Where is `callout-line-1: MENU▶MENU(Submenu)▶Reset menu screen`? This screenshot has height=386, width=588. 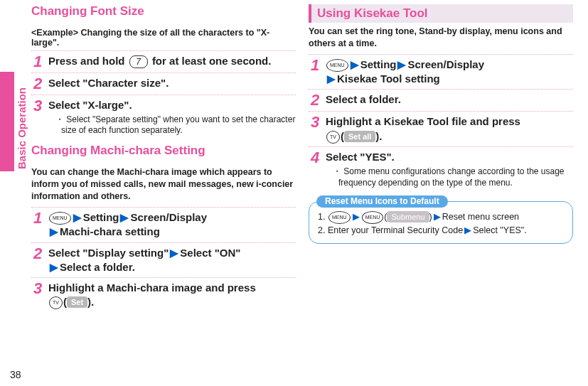
callout-line-1: MENU▶MENU(Submenu)▶Reset menu screen is located at coordinates (446, 218).